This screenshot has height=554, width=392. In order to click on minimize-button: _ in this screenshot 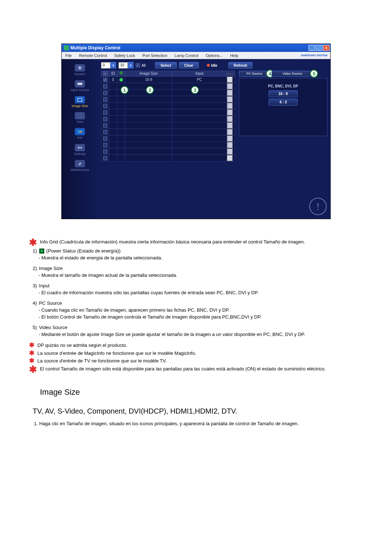, I will do `click(312, 48)`.